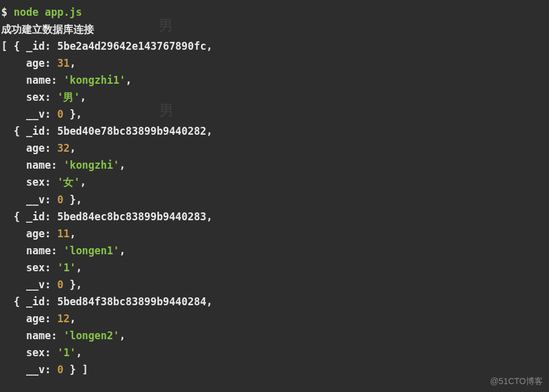 This screenshot has width=549, height=392. Describe the element at coordinates (275, 29) in the screenshot. I see `connection-message: 成功建立数据库连接` at that location.